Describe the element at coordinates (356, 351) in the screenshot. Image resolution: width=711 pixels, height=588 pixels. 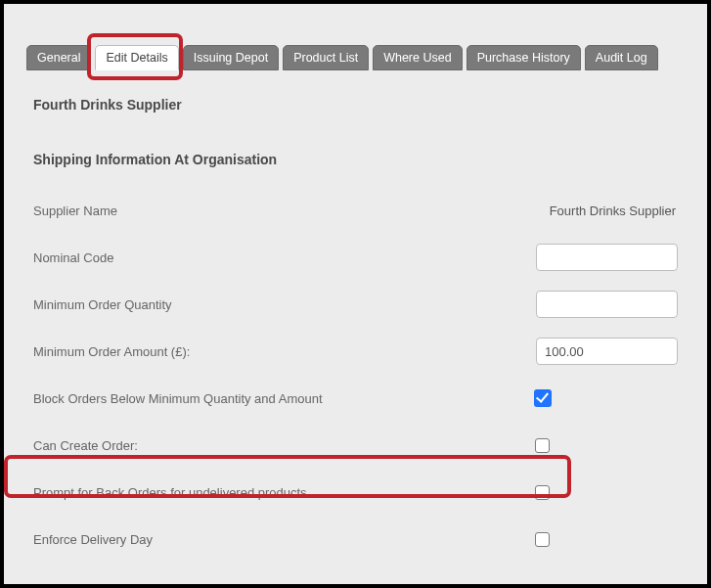
I see `row-min-order-amount: Minimum Order Amount (£):` at that location.